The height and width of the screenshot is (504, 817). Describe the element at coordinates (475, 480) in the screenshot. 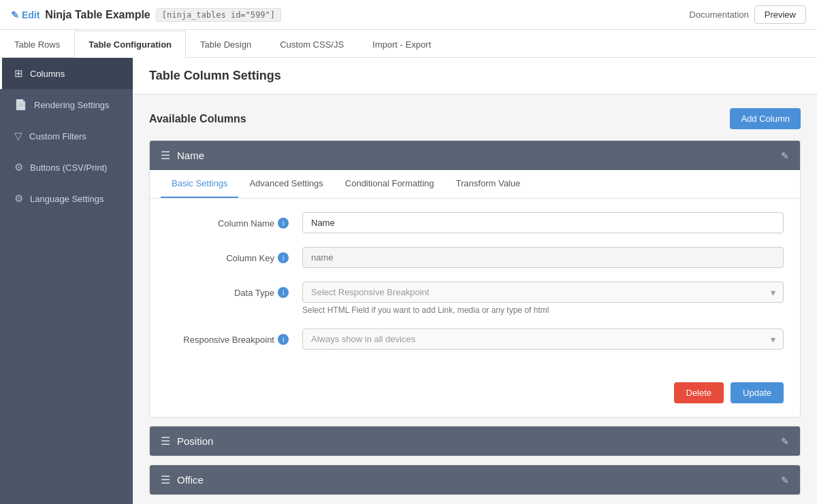

I see `column-header-office: ☰ Office ✎` at that location.